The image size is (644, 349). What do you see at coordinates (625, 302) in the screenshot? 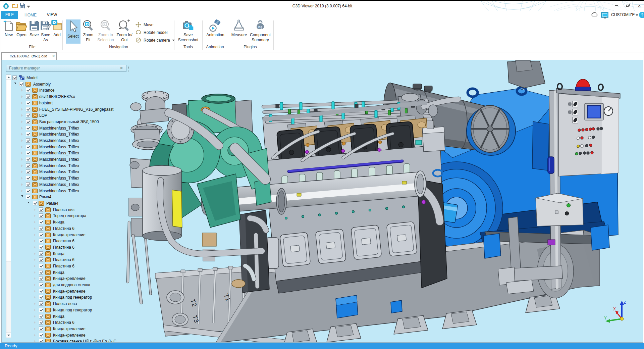
I see `svg-text: Z` at bounding box center [625, 302].